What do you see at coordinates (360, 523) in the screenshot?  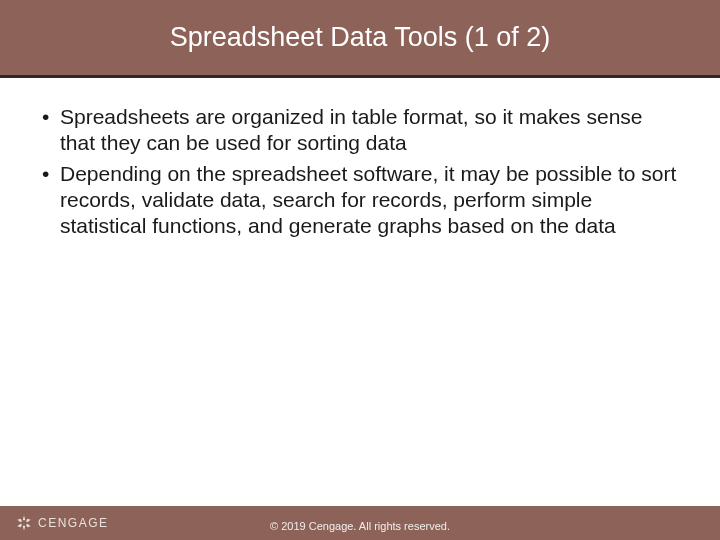 I see `footer-bar: CENGAGE © 2019 Cengage. All rights reser…` at bounding box center [360, 523].